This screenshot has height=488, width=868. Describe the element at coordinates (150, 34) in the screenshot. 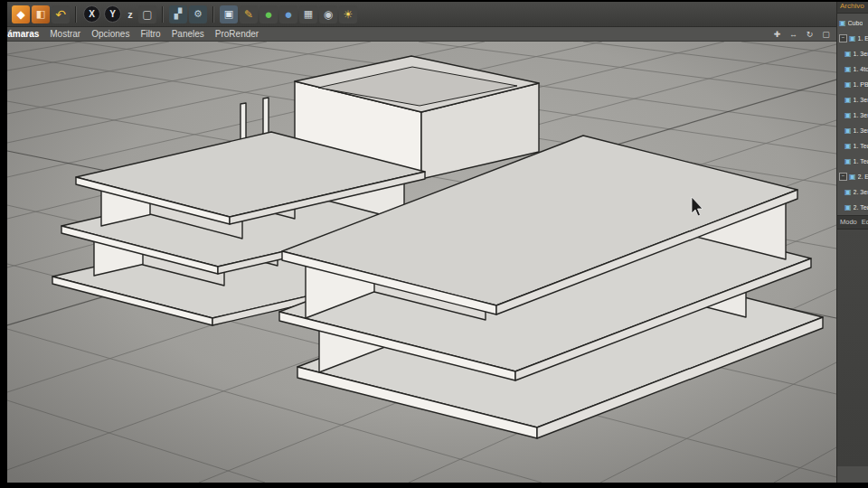

I see `menu-filtro: Filtro` at that location.